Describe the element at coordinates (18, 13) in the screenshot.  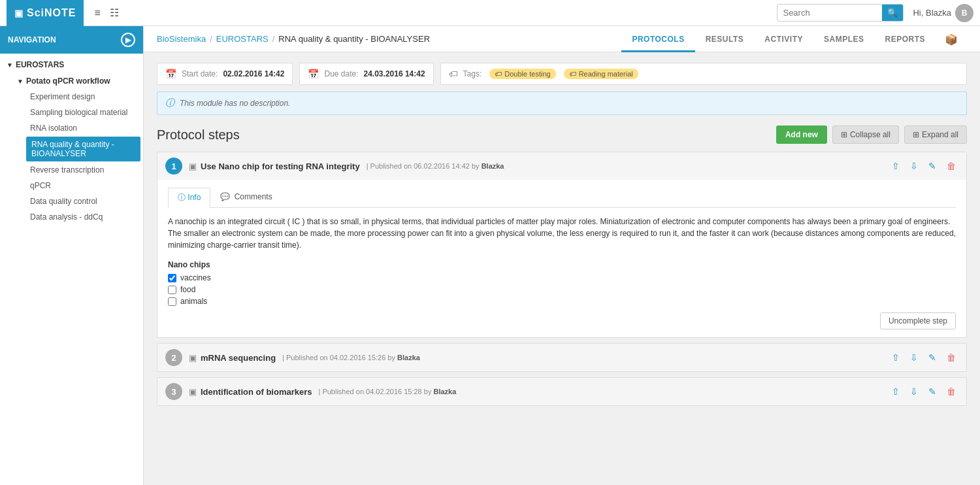
I see `logo-icon: ▣` at that location.